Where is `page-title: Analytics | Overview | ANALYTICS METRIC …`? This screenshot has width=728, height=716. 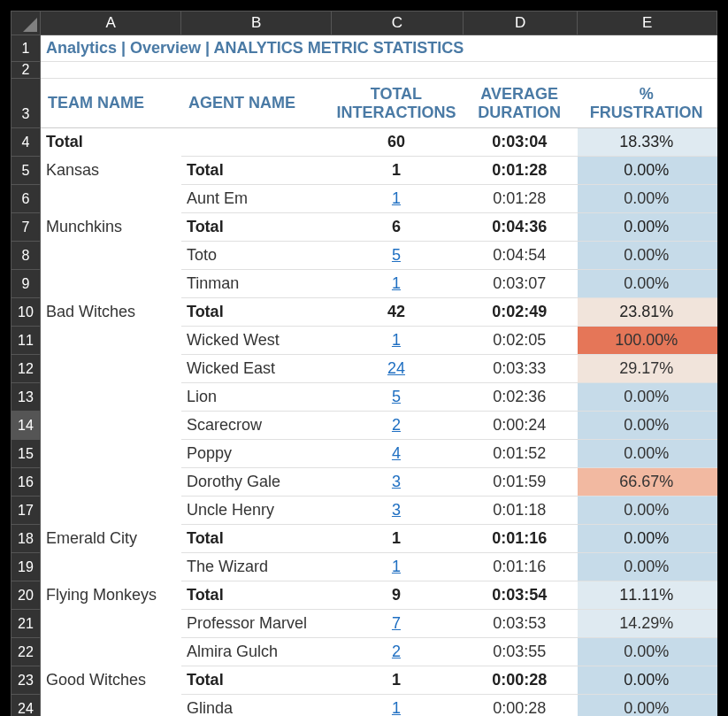 page-title: Analytics | Overview | ANALYTICS METRIC … is located at coordinates (379, 49).